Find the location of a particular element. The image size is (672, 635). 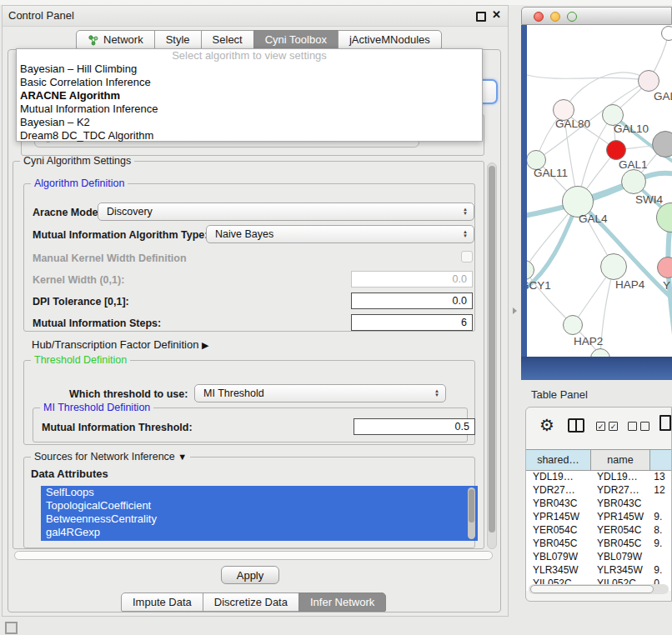

cell-shared-name: YBL079W is located at coordinates (559, 558).